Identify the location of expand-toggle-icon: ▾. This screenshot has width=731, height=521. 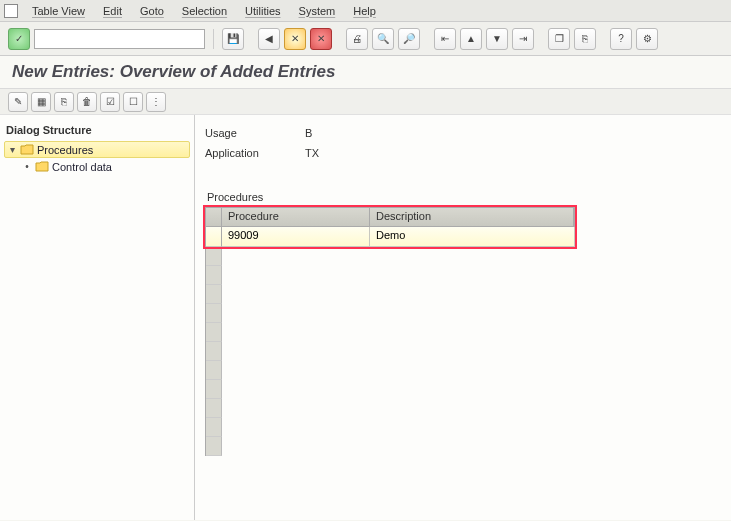
(12, 150).